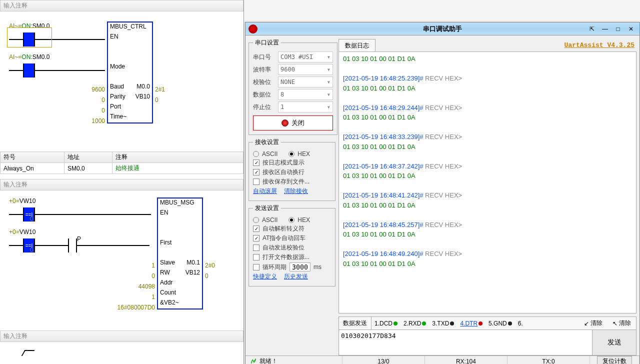 The image size is (640, 364). I want to click on send-button: 发送, so click(614, 342).